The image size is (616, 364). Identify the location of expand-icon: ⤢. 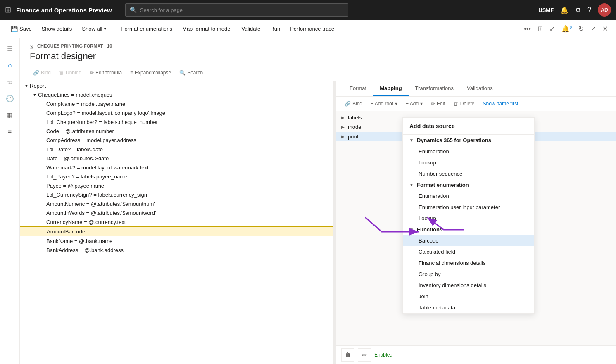
(552, 29).